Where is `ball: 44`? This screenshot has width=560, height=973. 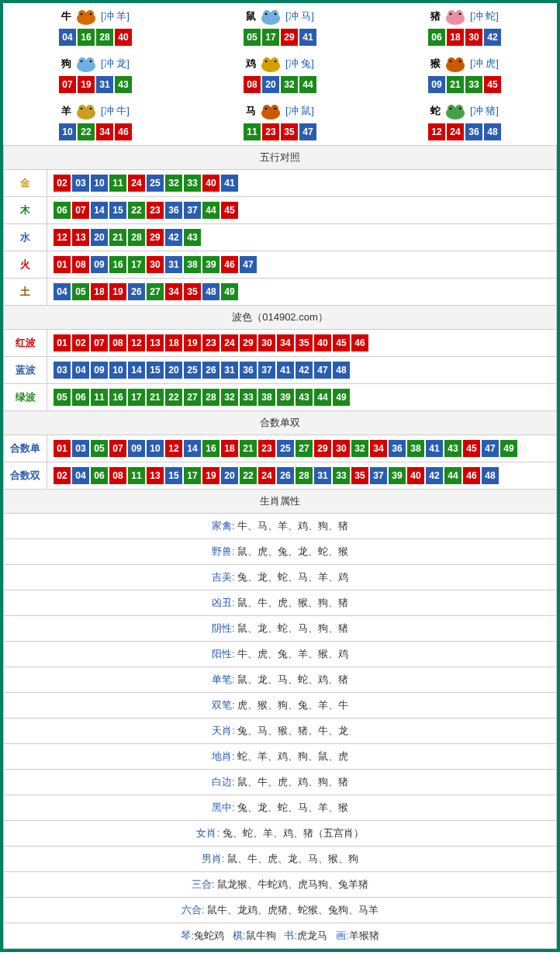
ball: 44 is located at coordinates (453, 476).